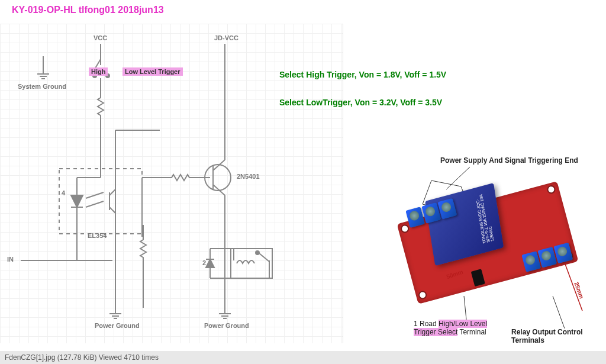 This screenshot has height=364, width=606. What do you see at coordinates (249, 176) in the screenshot?
I see `label-transistor: 2N5401` at bounding box center [249, 176].